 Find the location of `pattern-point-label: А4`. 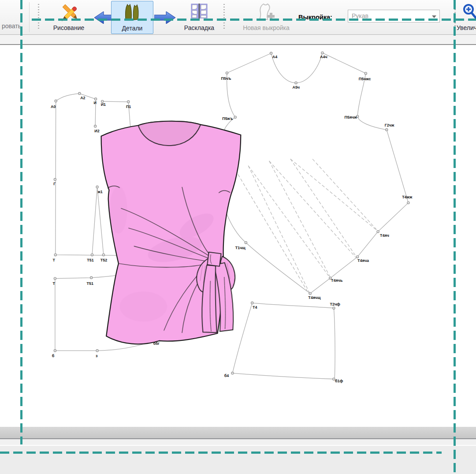

pattern-point-label: А4 is located at coordinates (275, 57).